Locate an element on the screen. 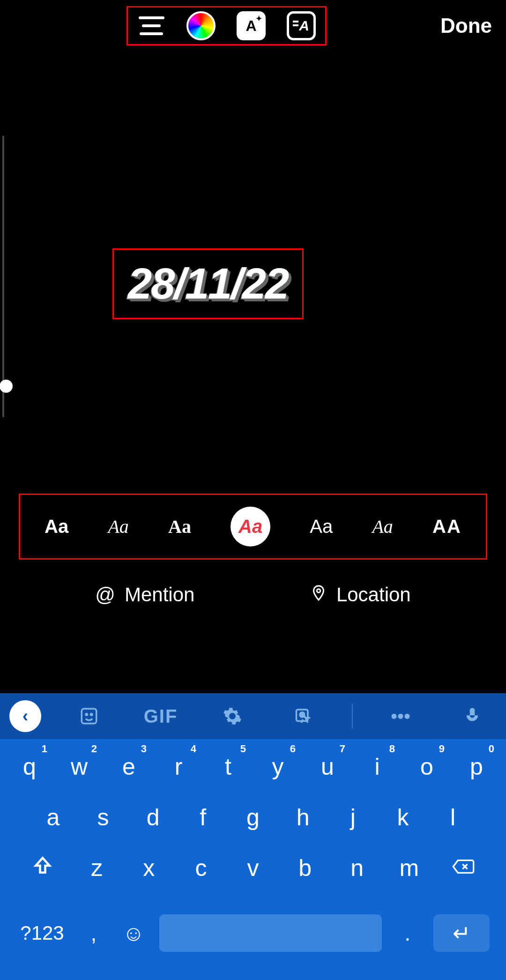 The height and width of the screenshot is (980, 506). font-option-script: Aa is located at coordinates (118, 527).